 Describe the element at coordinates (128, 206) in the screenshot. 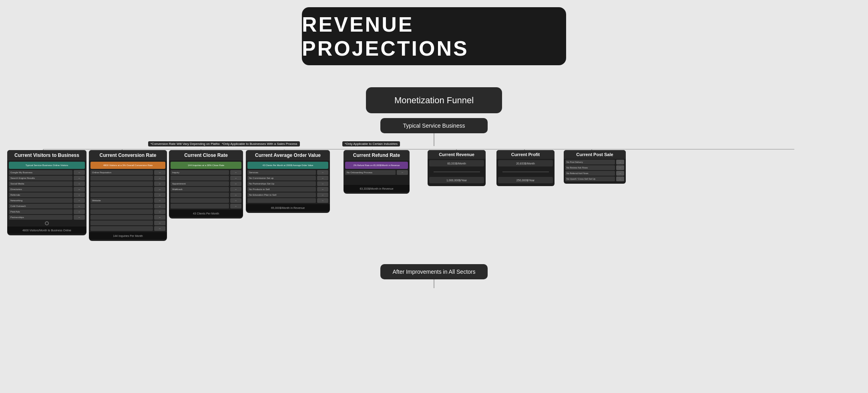

I see `conv-row-7: --` at that location.